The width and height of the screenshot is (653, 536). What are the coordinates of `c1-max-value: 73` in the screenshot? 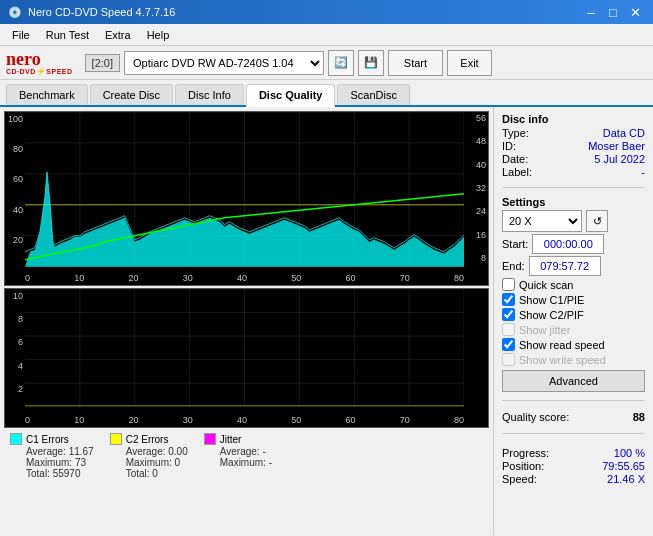 It's located at (80, 462).